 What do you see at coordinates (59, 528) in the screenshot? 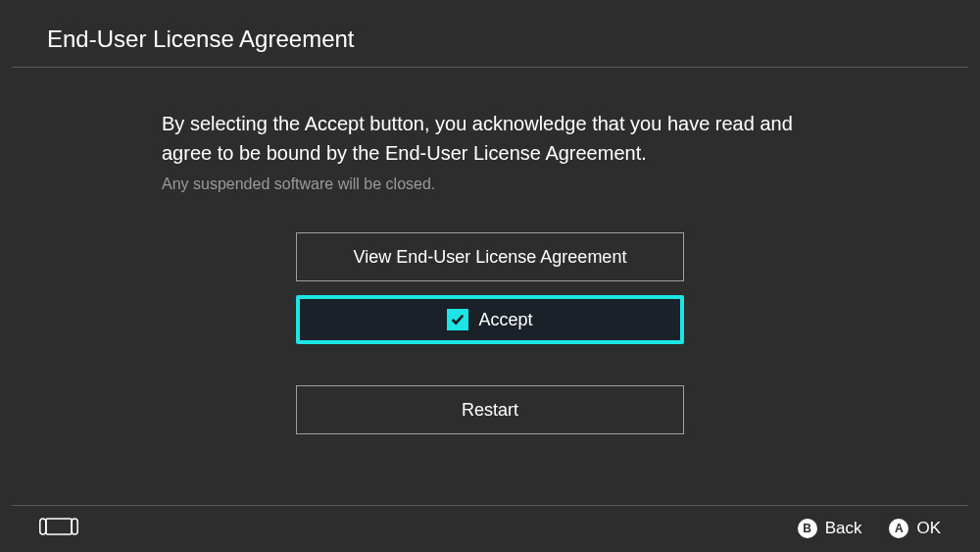
I see `controller-icon` at bounding box center [59, 528].